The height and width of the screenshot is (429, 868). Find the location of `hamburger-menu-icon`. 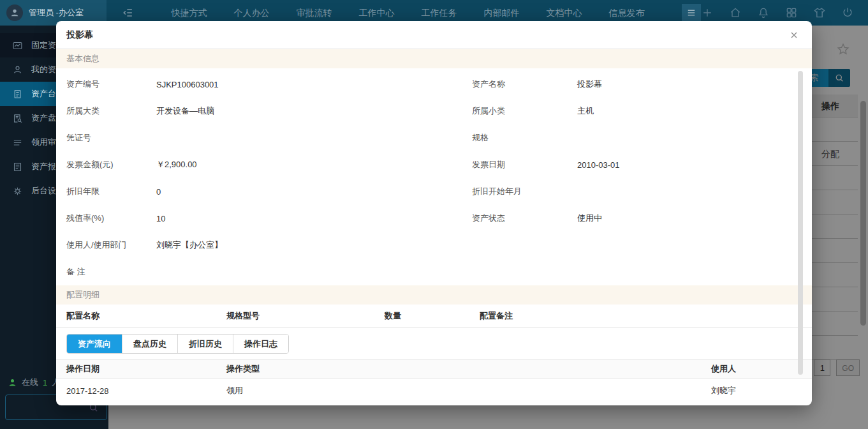

hamburger-menu-icon is located at coordinates (691, 13).